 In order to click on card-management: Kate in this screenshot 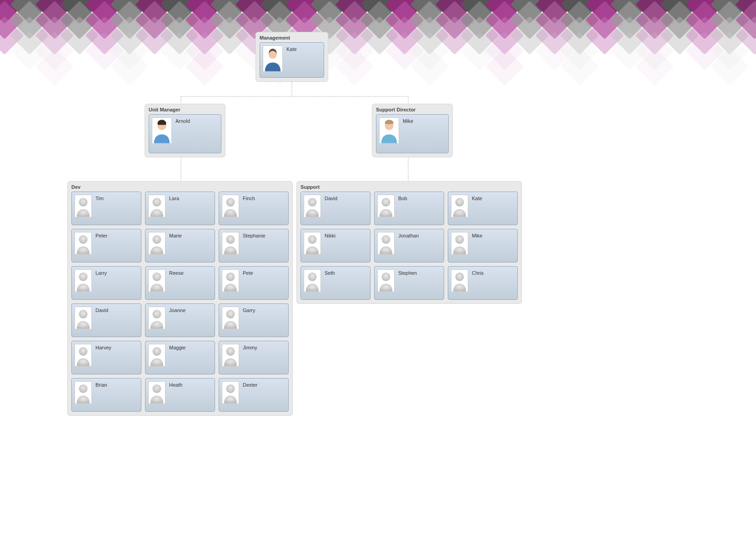, I will do `click(292, 60)`.